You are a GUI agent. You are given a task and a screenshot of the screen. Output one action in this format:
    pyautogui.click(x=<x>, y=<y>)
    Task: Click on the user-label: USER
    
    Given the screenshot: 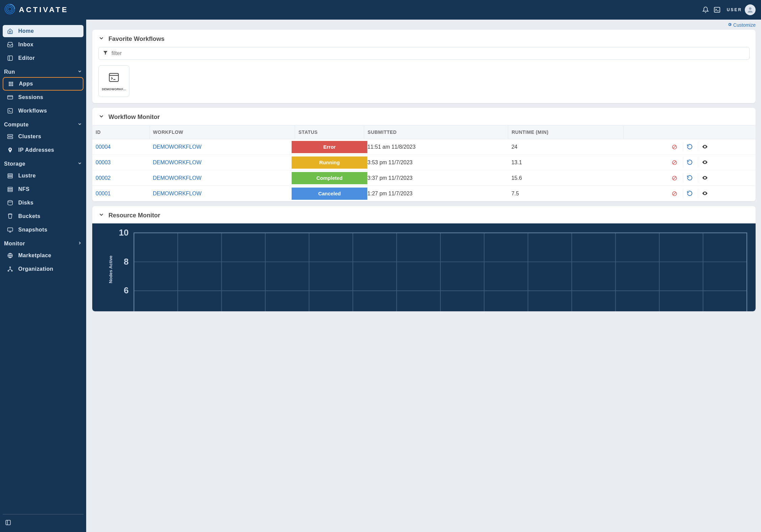 What is the action you would take?
    pyautogui.click(x=735, y=10)
    